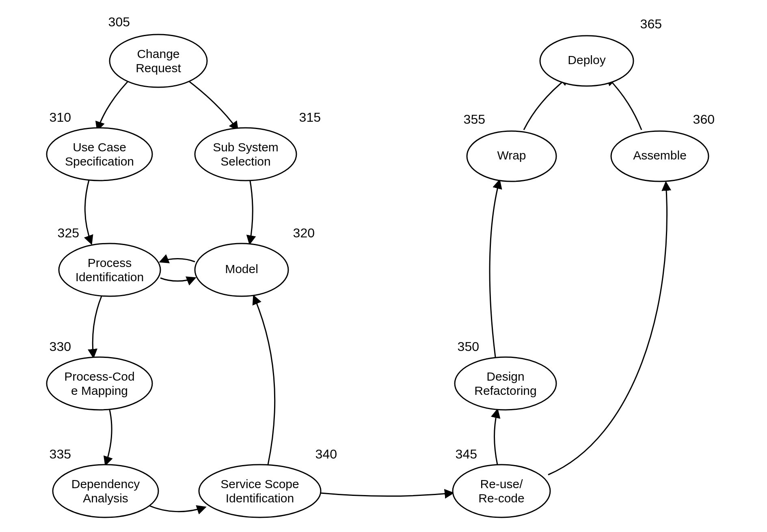  I want to click on num-365: 365, so click(651, 24).